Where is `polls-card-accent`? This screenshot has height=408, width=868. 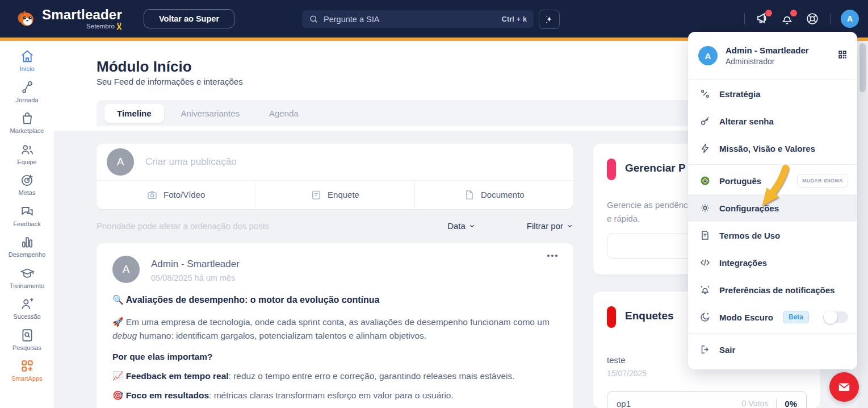
polls-card-accent is located at coordinates (611, 317).